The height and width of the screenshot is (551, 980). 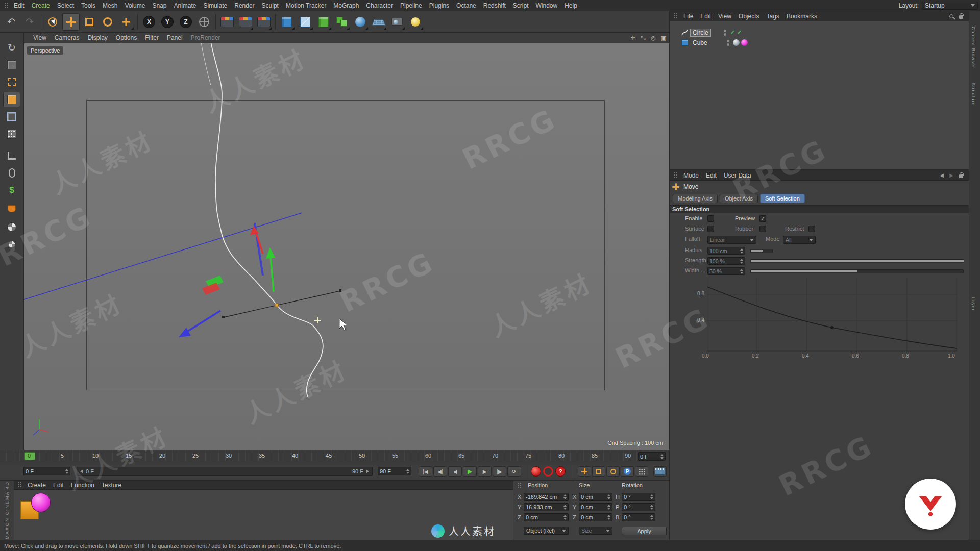 What do you see at coordinates (596, 507) in the screenshot?
I see `size-y-field: 0 cm` at bounding box center [596, 507].